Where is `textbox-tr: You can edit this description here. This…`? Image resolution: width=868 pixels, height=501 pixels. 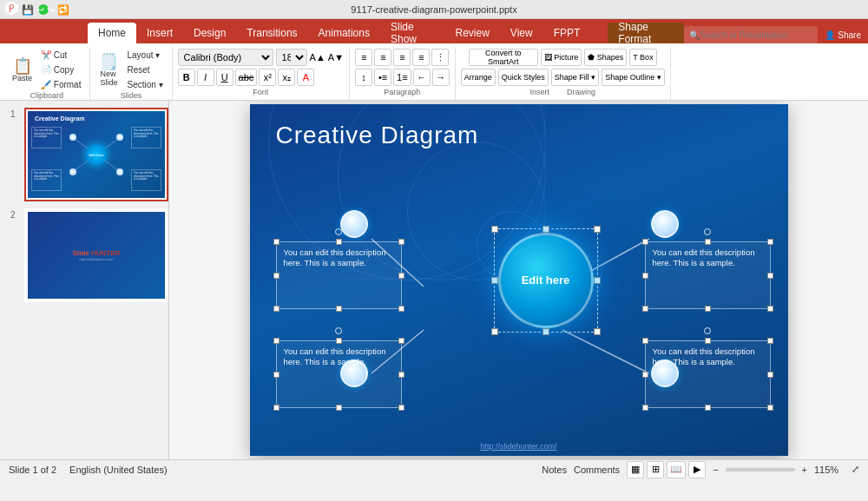
textbox-tr: You can edit this description here. This… is located at coordinates (708, 275).